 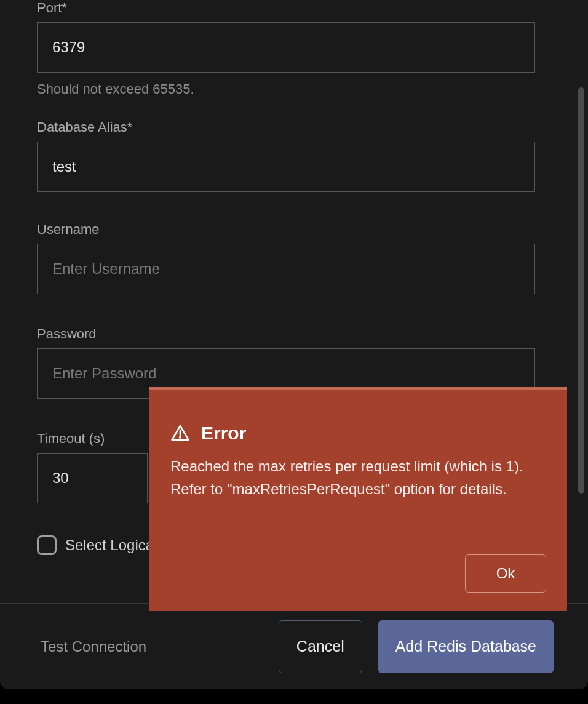 What do you see at coordinates (358, 574) in the screenshot?
I see `toast-actions: Ok` at bounding box center [358, 574].